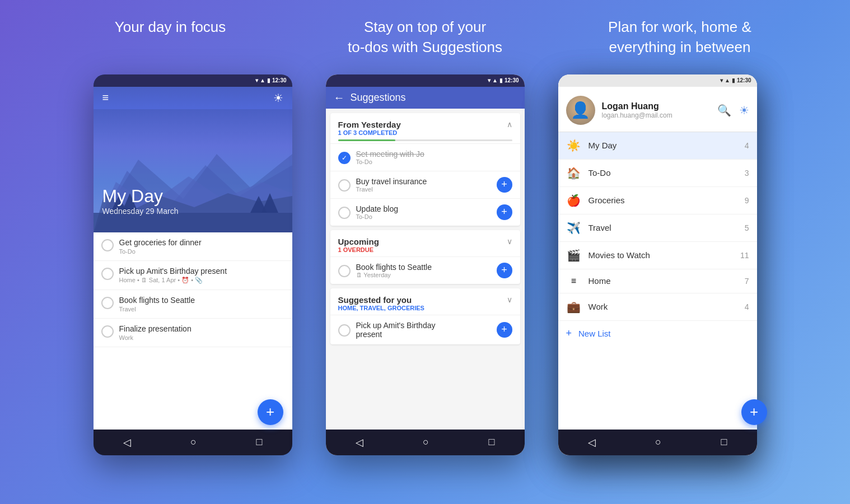  What do you see at coordinates (734, 81) in the screenshot?
I see `battery-icon-3: ▮` at bounding box center [734, 81].